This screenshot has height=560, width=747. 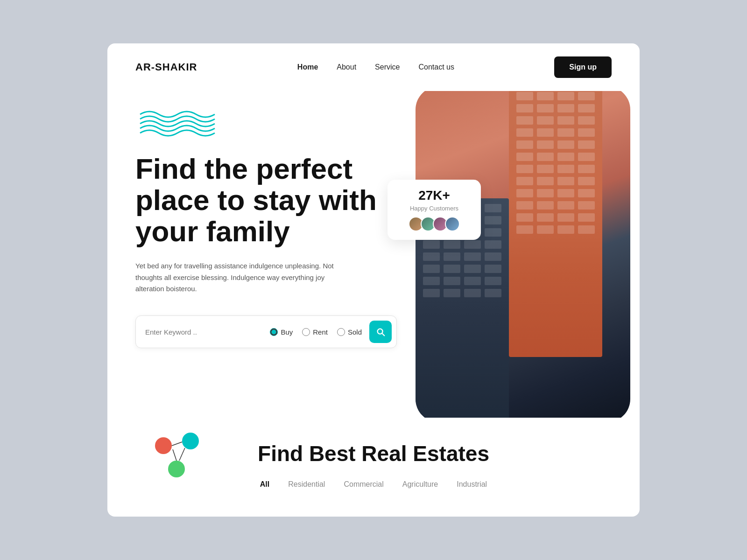 I want to click on search-bar: Buy Rent Sold, so click(x=266, y=332).